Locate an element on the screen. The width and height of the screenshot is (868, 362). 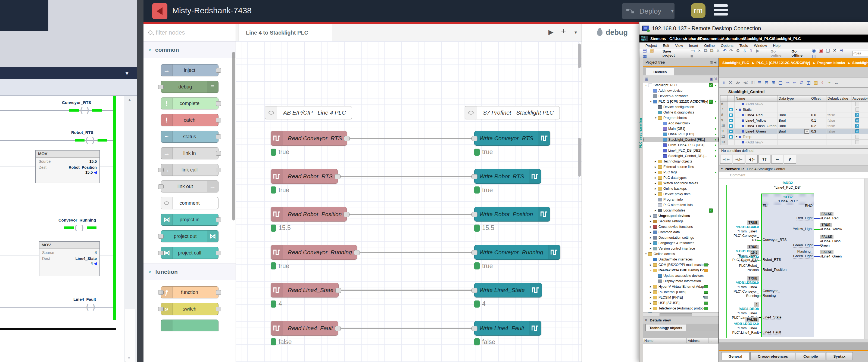
split-icon: ◫ is located at coordinates (809, 83).